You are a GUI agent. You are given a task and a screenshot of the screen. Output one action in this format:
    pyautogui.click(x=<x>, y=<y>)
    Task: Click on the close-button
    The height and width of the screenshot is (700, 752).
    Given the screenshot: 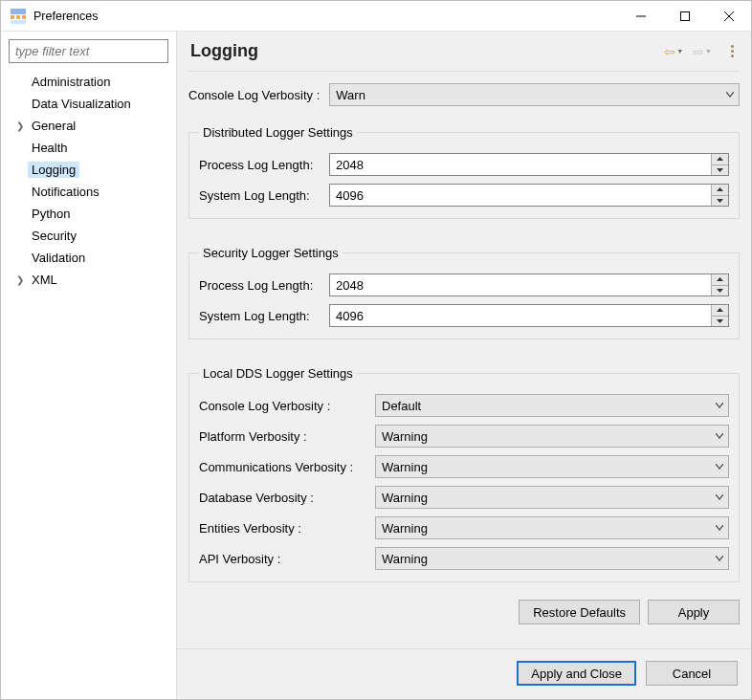 What is the action you would take?
    pyautogui.click(x=729, y=15)
    